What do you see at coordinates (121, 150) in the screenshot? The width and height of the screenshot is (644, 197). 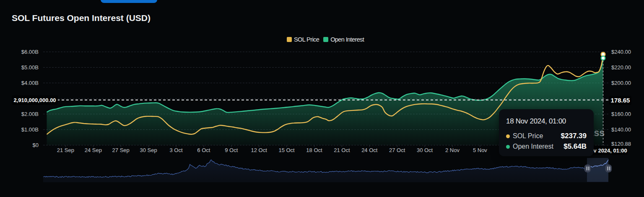 I see `svg-text: 27 Sep` at bounding box center [121, 150].